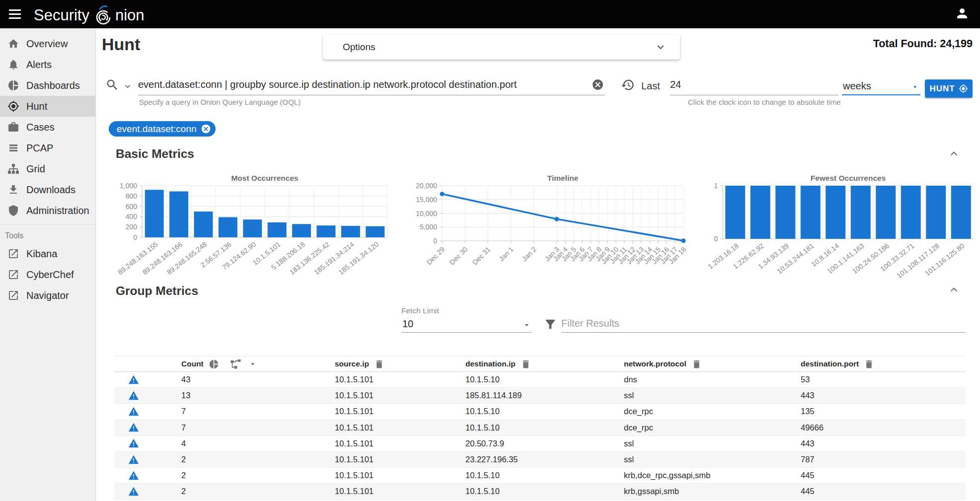 This screenshot has height=501, width=980. Describe the element at coordinates (923, 44) in the screenshot. I see `total-found: Total Found: 24,199` at that location.